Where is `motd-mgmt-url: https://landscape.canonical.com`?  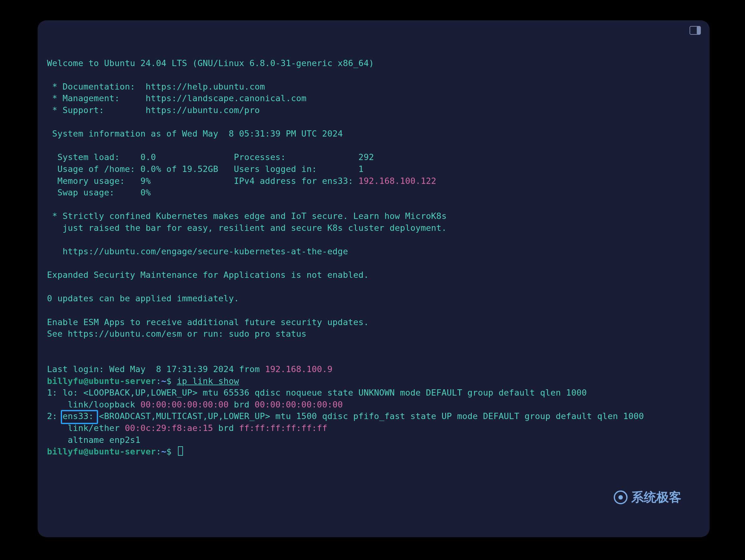
motd-mgmt-url: https://landscape.canonical.com is located at coordinates (226, 98).